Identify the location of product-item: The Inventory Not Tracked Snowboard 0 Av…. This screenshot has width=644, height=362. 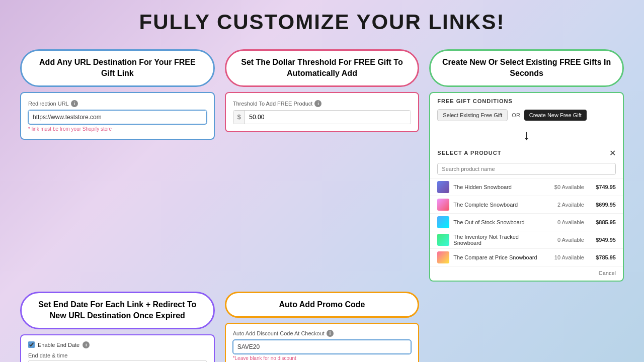
(526, 239).